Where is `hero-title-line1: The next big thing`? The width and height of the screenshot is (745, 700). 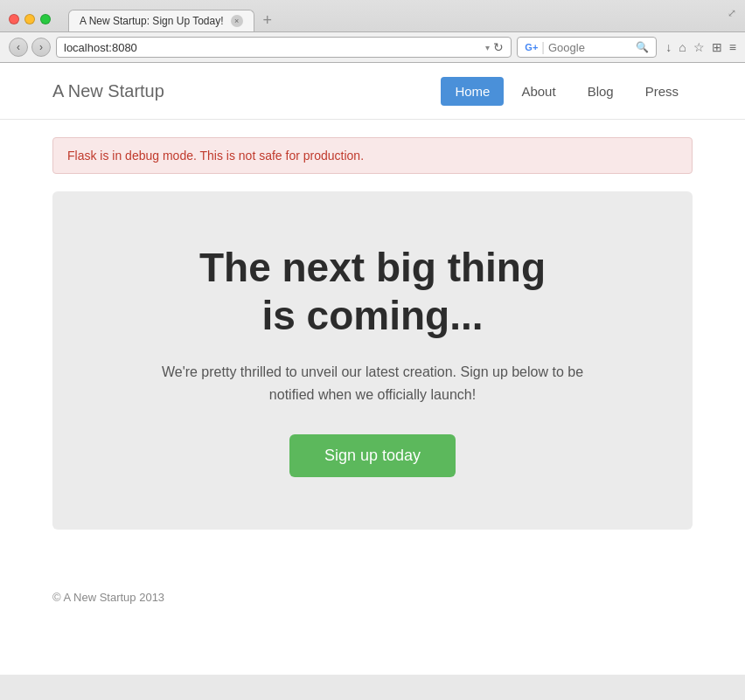
hero-title-line1: The next big thing is located at coordinates (372, 267).